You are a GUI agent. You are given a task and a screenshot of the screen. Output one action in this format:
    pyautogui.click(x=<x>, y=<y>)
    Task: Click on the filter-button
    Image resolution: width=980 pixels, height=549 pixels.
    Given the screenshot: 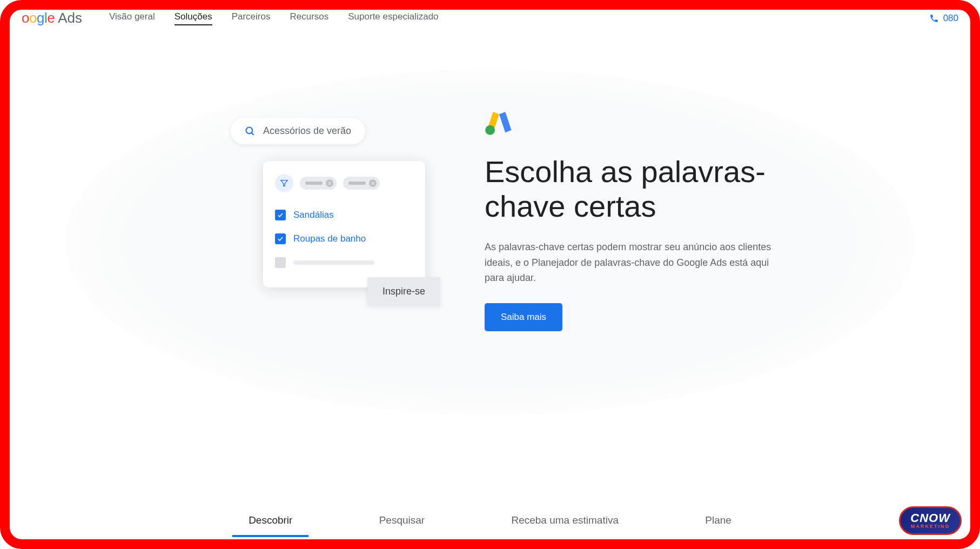 What is the action you would take?
    pyautogui.click(x=284, y=183)
    